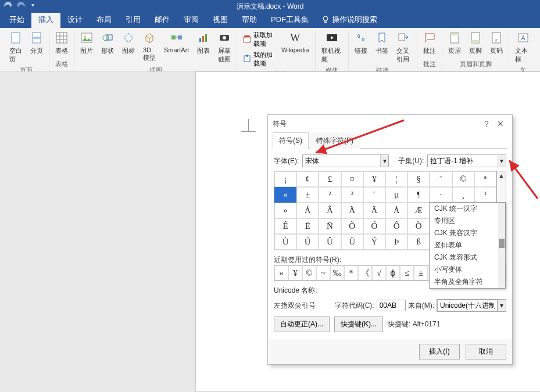  I want to click on char-cell: ·, so click(441, 195).